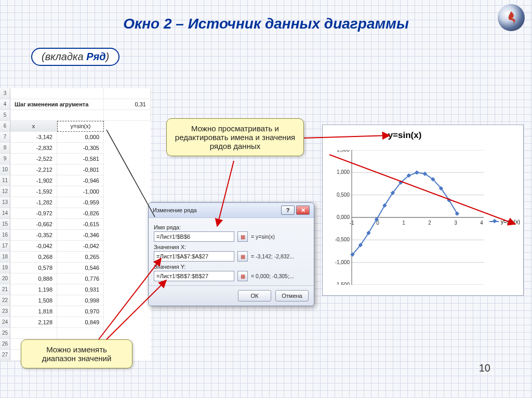 The height and width of the screenshot is (398, 532). I want to click on cell-y: -0,346, so click(81, 236).